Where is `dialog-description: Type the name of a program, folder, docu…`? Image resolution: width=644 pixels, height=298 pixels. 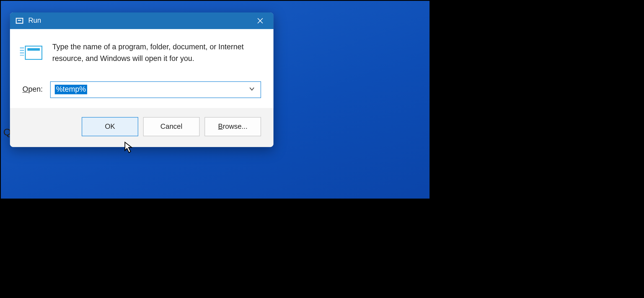 dialog-description: Type the name of a program, folder, docu… is located at coordinates (157, 53).